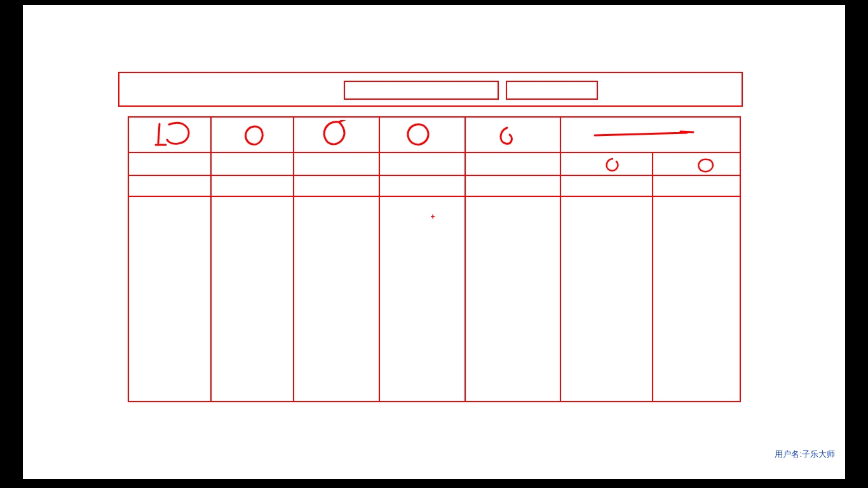  What do you see at coordinates (552, 90) in the screenshot?
I see `search-button-box` at bounding box center [552, 90].